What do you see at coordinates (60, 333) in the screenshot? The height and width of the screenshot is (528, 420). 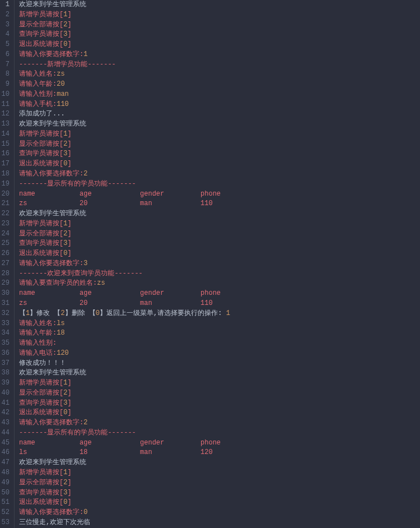 I see `code-token: 18` at bounding box center [60, 333].